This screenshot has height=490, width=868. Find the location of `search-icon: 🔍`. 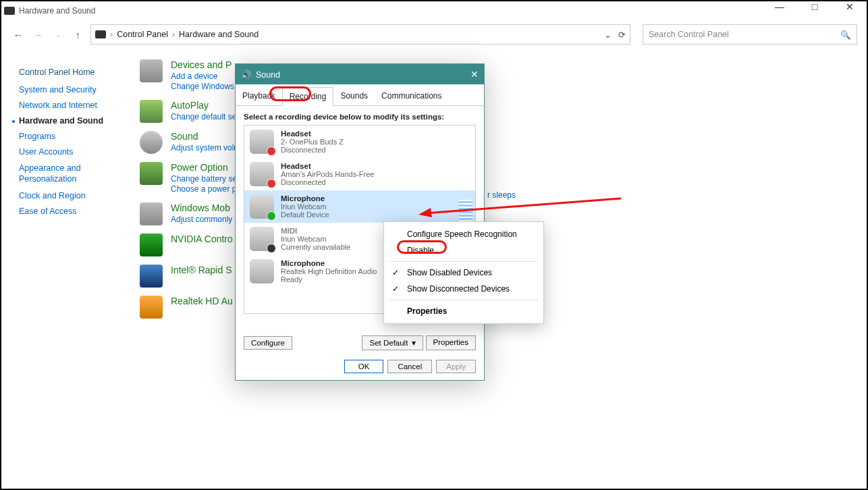

search-icon: 🔍 is located at coordinates (846, 35).